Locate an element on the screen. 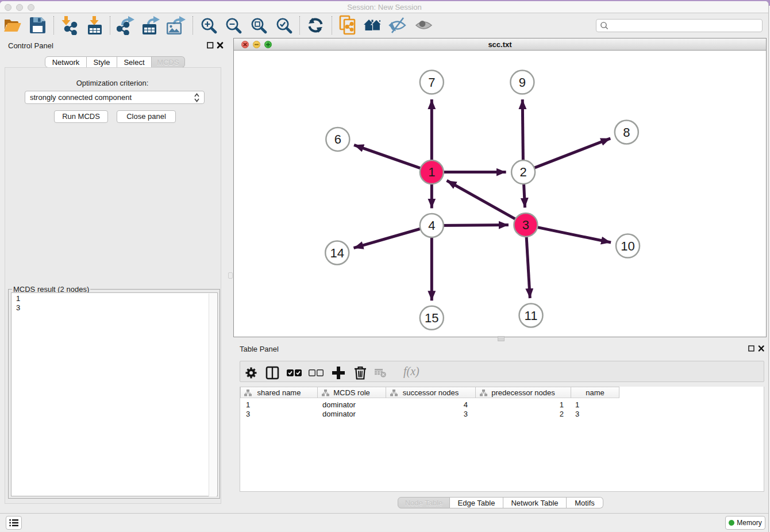 The width and height of the screenshot is (770, 532). svg-text: 10 is located at coordinates (627, 246).